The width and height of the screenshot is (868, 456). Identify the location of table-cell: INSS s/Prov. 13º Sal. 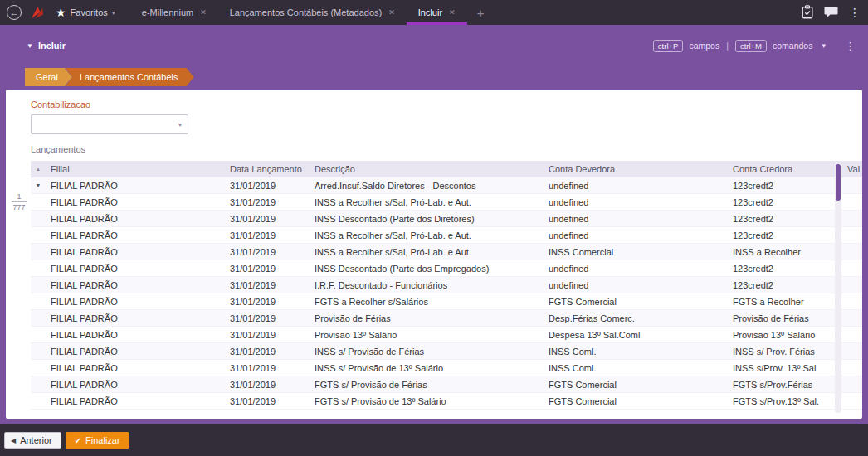
(785, 368).